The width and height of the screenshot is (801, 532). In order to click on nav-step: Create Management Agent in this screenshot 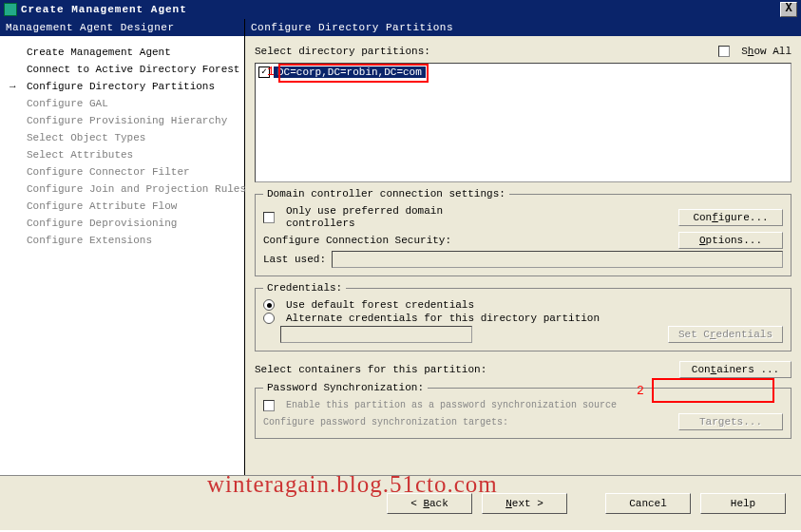, I will do `click(122, 52)`.